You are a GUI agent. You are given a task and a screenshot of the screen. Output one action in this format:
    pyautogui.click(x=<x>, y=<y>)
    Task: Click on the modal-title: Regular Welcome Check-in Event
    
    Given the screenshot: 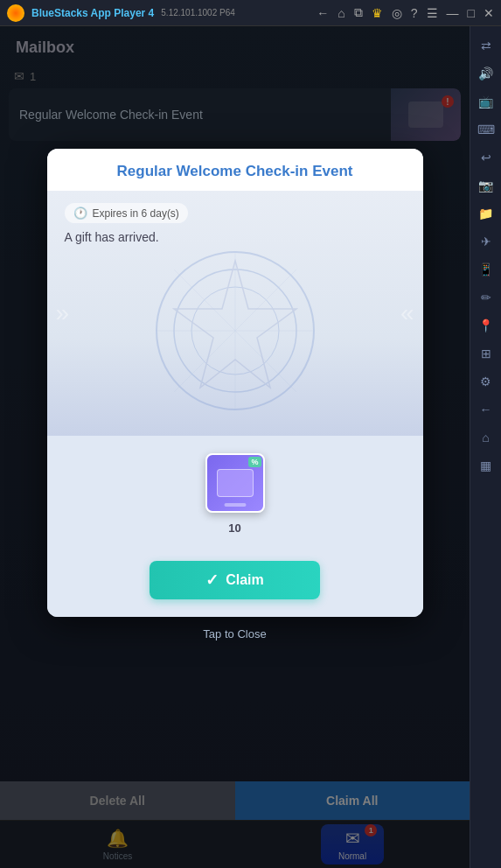 What is the action you would take?
    pyautogui.click(x=235, y=172)
    